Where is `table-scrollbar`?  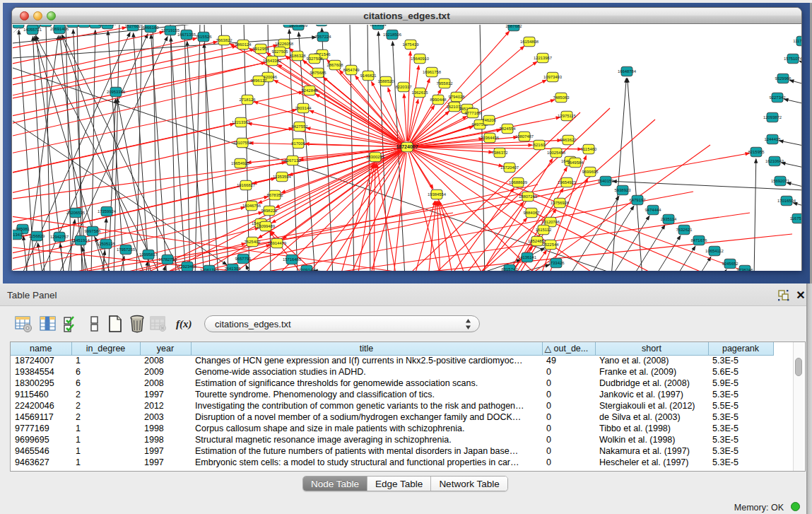 table-scrollbar is located at coordinates (799, 407).